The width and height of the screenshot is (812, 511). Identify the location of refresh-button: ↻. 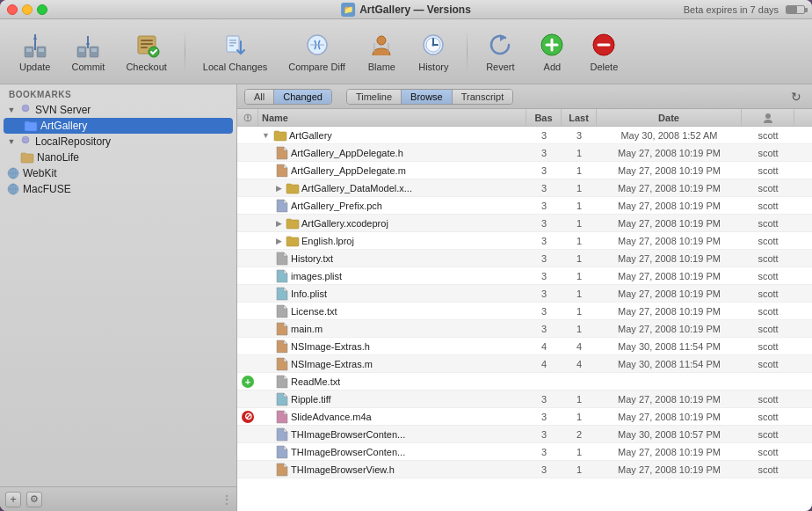
(796, 97).